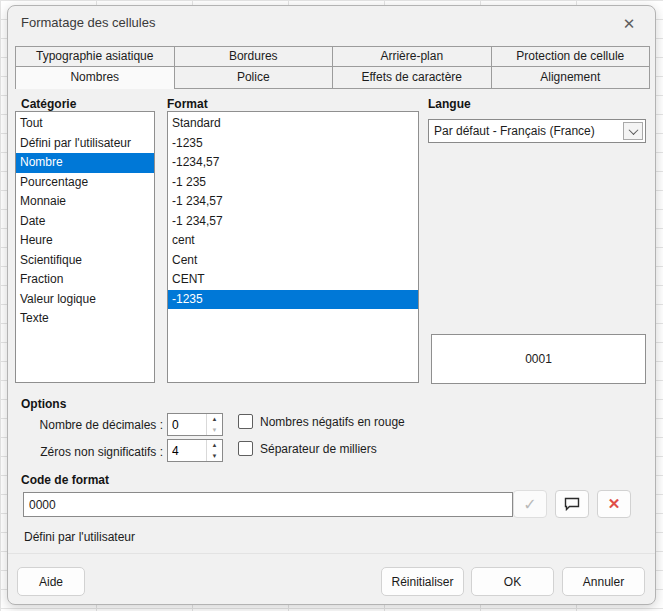  I want to click on negative-red-checkbox, so click(246, 422).